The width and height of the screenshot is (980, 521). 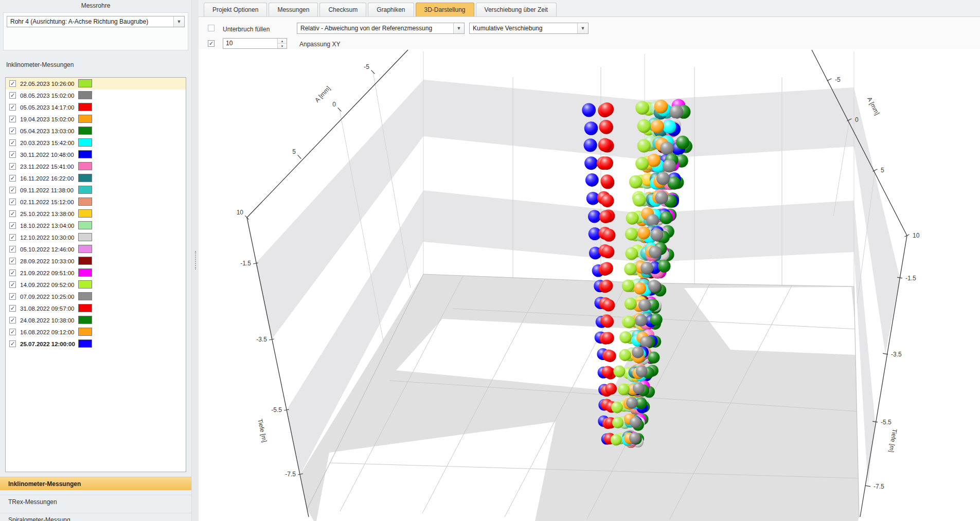 I want to click on measurement-row: ✓23.11.2022 15:41:00, so click(x=96, y=167).